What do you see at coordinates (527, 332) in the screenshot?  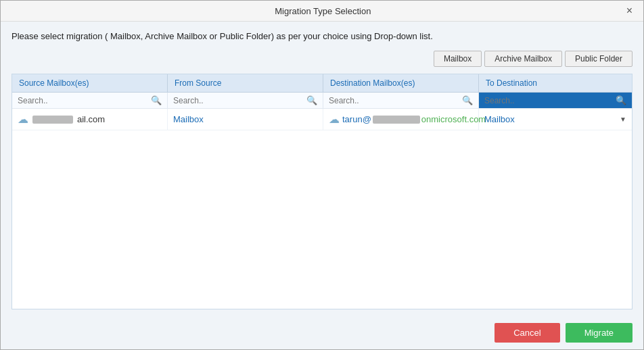 I see `cancel-button: Cancel` at bounding box center [527, 332].